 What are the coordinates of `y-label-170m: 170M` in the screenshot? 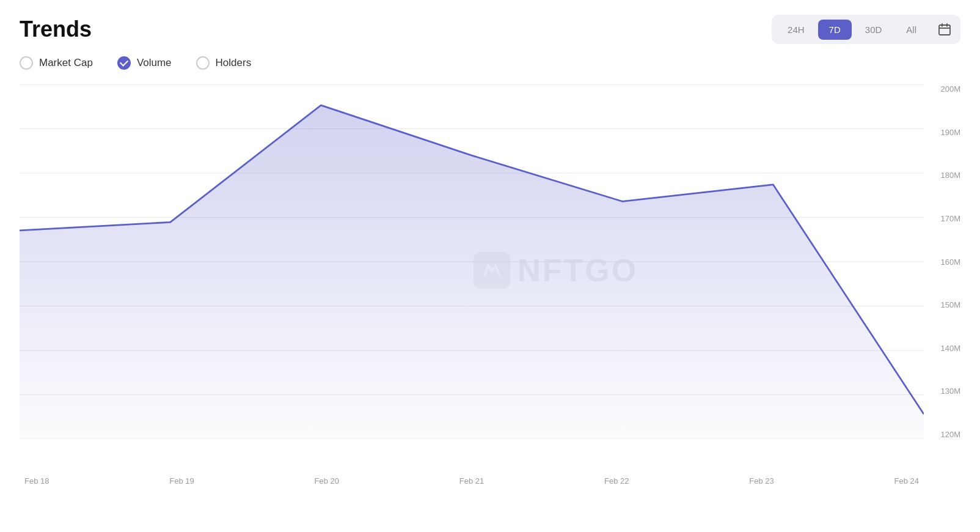 It's located at (951, 219).